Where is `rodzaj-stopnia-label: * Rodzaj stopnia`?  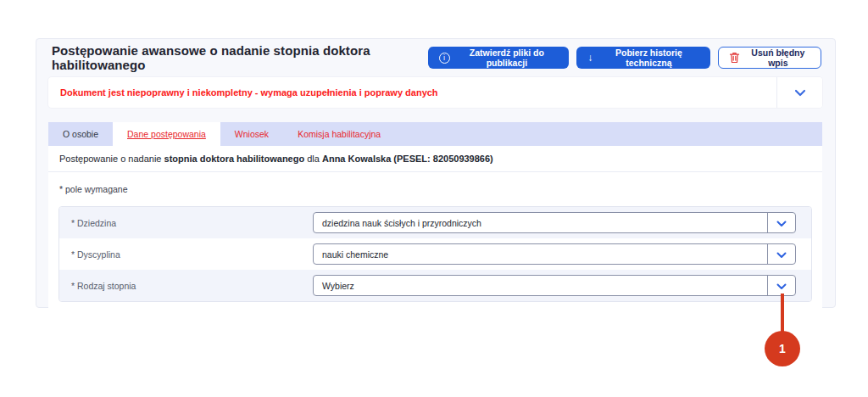
rodzaj-stopnia-label: * Rodzaj stopnia is located at coordinates (192, 286).